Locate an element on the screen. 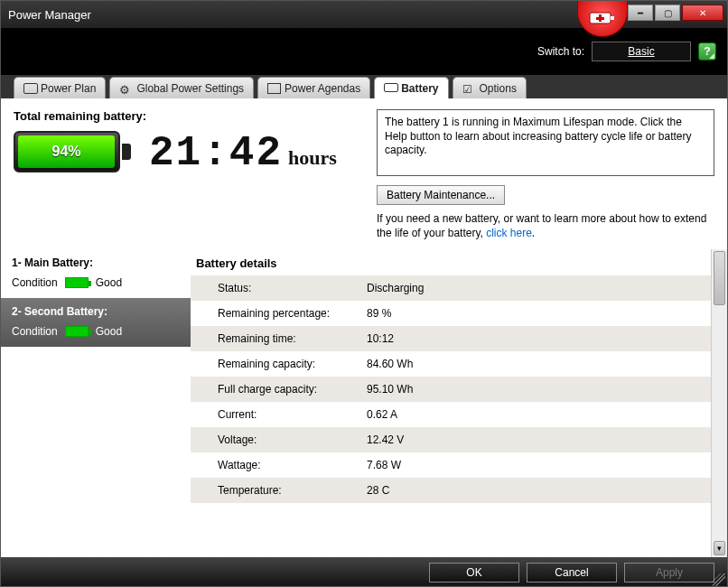 This screenshot has height=587, width=728. tabs: Power Plan ⚙Global Power Settings Power … is located at coordinates (364, 87).